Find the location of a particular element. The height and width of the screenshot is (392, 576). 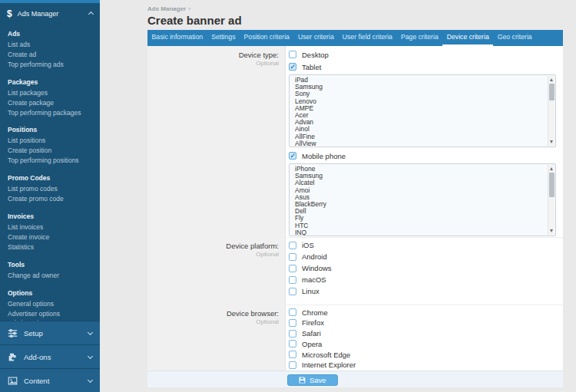

list-item: INQ is located at coordinates (419, 233).